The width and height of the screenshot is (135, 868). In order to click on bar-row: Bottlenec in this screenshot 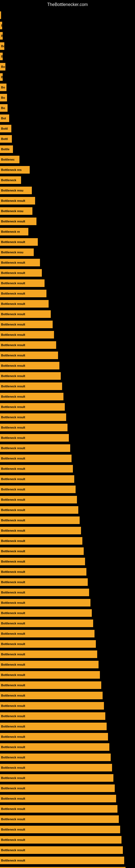, I will do `click(68, 159)`.